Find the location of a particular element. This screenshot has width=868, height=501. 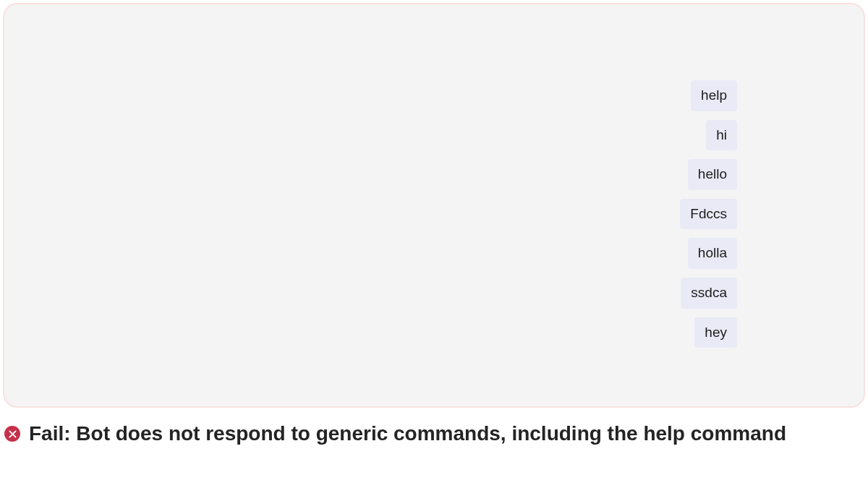

chat-message: hey is located at coordinates (716, 333).